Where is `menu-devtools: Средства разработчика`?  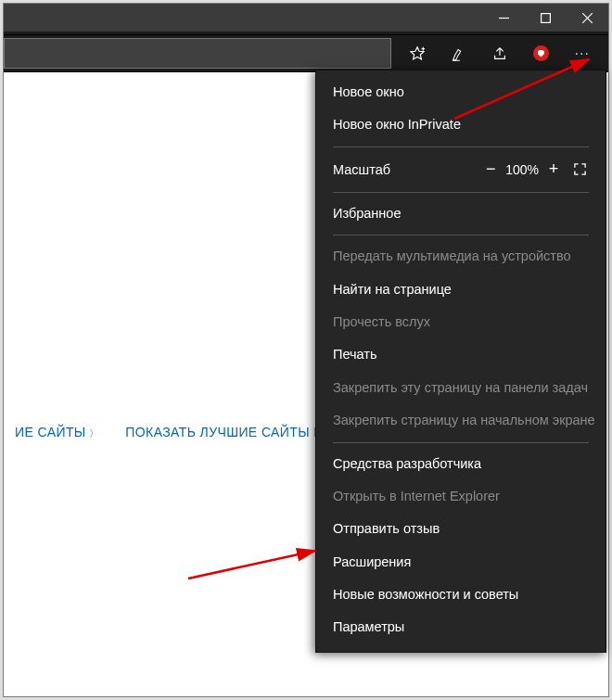
menu-devtools: Средства разработчика is located at coordinates (461, 464).